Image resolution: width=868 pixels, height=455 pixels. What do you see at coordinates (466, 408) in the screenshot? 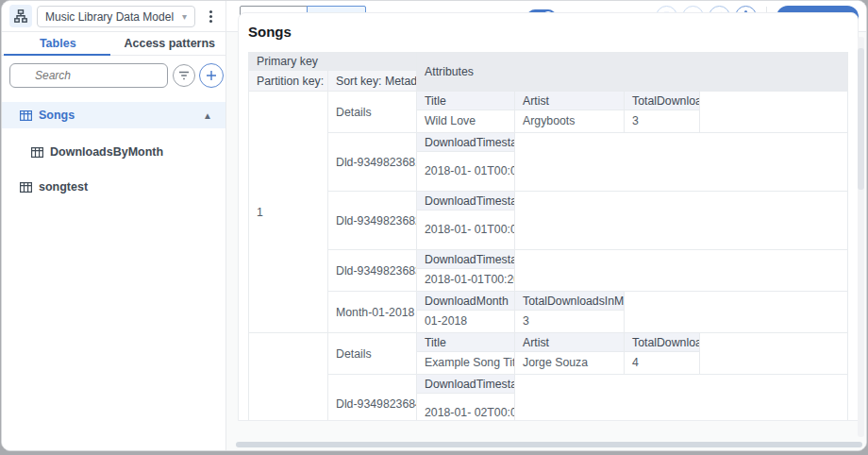
I see `attribute-value-cell: 2018-01- 02T00:00:00` at bounding box center [466, 408].